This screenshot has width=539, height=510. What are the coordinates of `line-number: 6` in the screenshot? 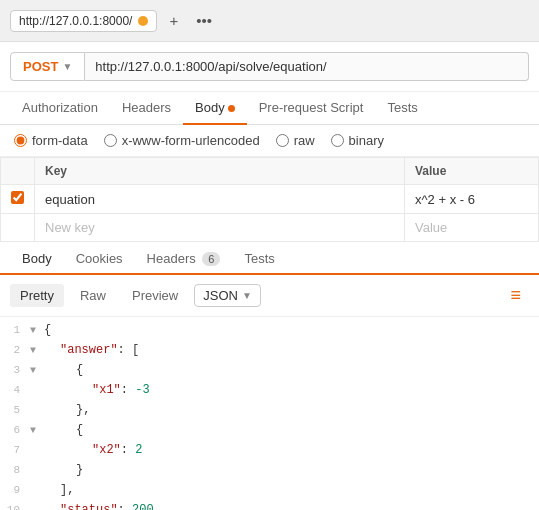 It's located at (15, 430).